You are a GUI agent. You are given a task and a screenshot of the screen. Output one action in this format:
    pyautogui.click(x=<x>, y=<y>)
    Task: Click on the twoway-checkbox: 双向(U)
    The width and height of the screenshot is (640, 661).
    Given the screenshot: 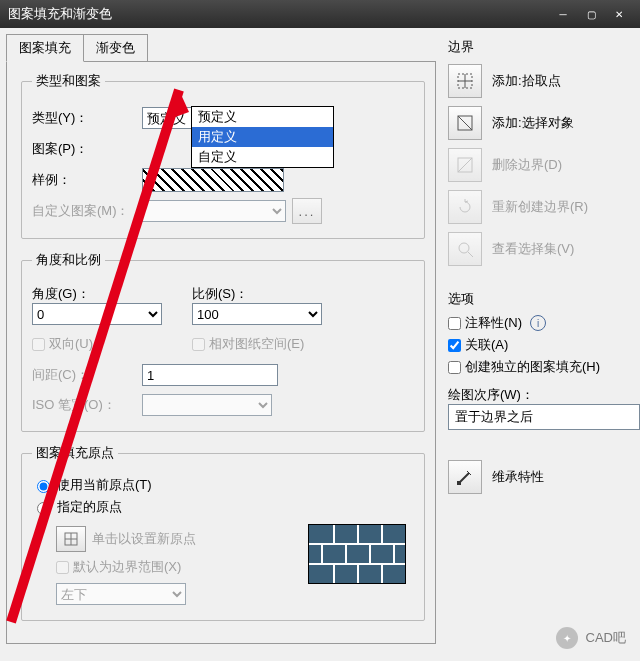 What is the action you would take?
    pyautogui.click(x=112, y=344)
    